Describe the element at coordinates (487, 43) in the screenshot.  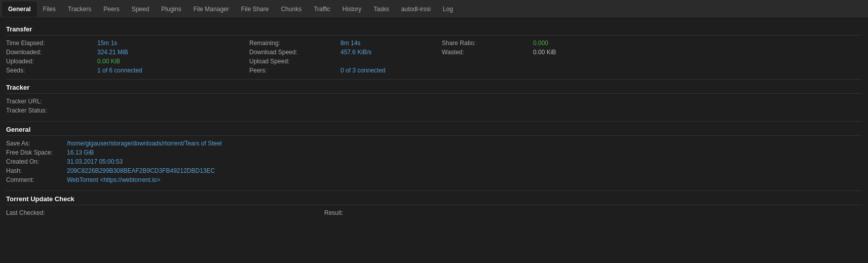
I see `share-ratio-label: Share Ratio:` at that location.